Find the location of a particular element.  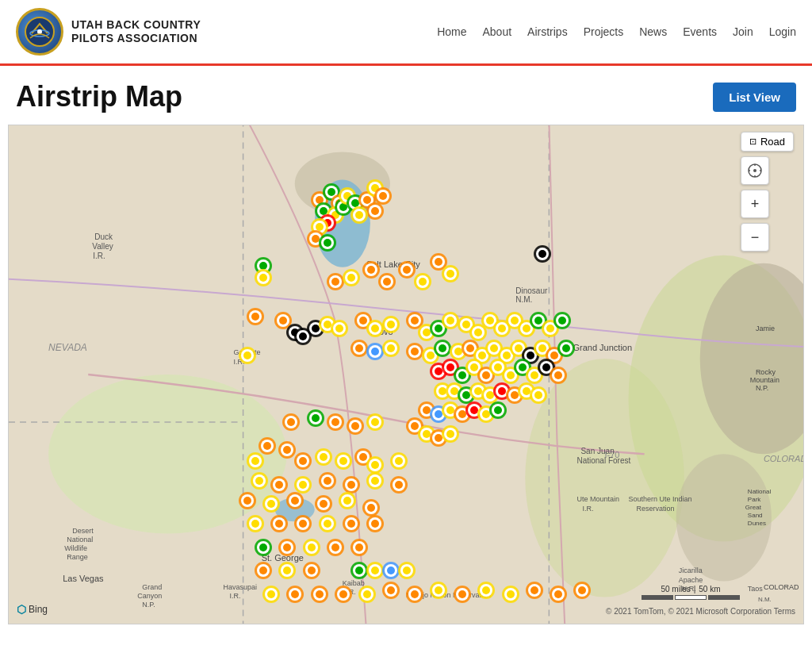

org-name-line1: UTAH BACK COUNTRY is located at coordinates (136, 25).